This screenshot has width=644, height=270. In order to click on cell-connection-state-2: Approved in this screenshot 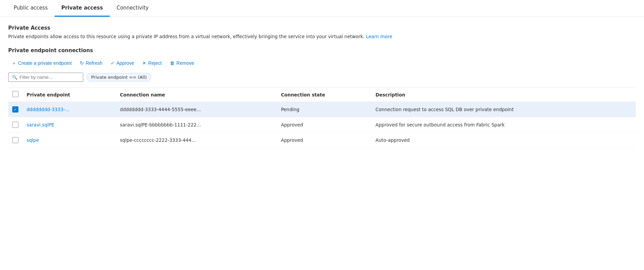, I will do `click(324, 140)`.